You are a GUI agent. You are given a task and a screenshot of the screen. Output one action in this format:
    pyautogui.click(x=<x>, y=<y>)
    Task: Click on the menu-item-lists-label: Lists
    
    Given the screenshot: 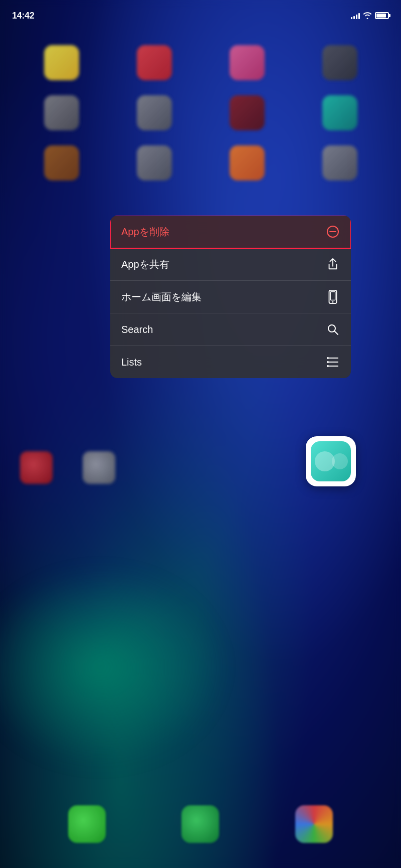 What is the action you would take?
    pyautogui.click(x=131, y=362)
    